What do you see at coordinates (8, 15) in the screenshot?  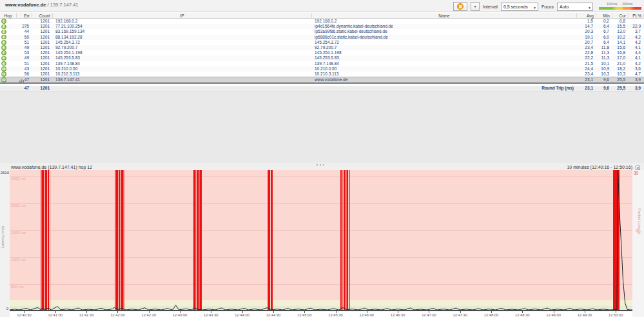 I see `header-hop: Hop` at bounding box center [8, 15].